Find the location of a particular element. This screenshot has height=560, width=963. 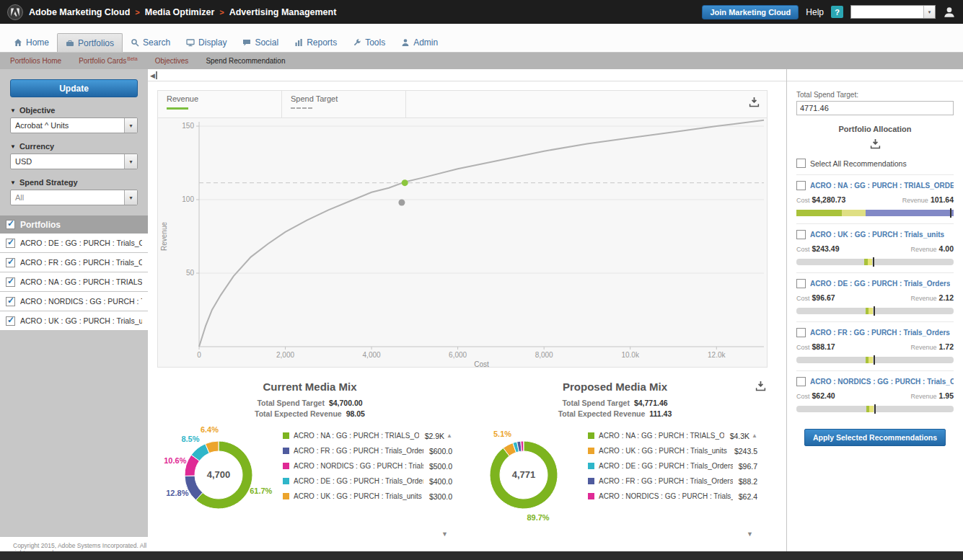

proposed-spend-point is located at coordinates (405, 183).